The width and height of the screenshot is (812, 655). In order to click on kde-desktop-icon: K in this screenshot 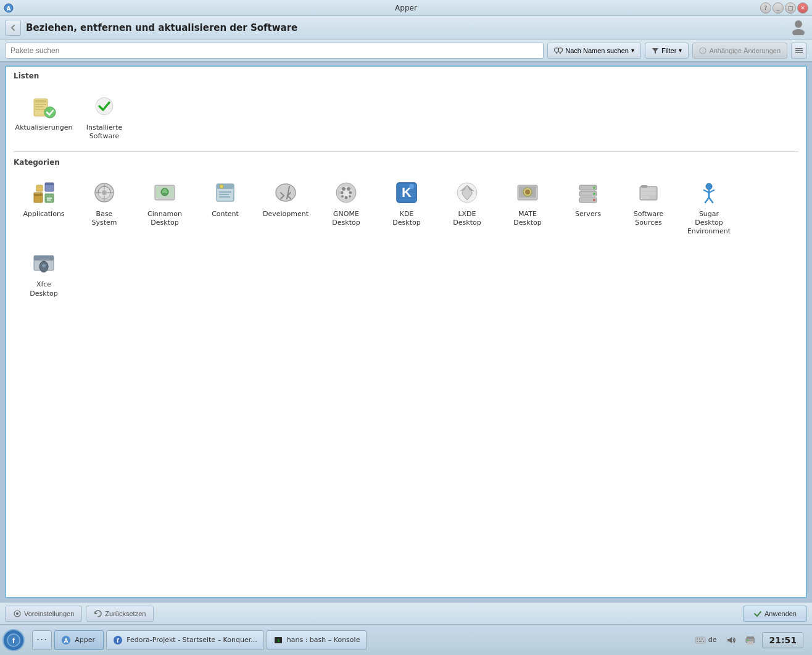, I will do `click(407, 193)`.